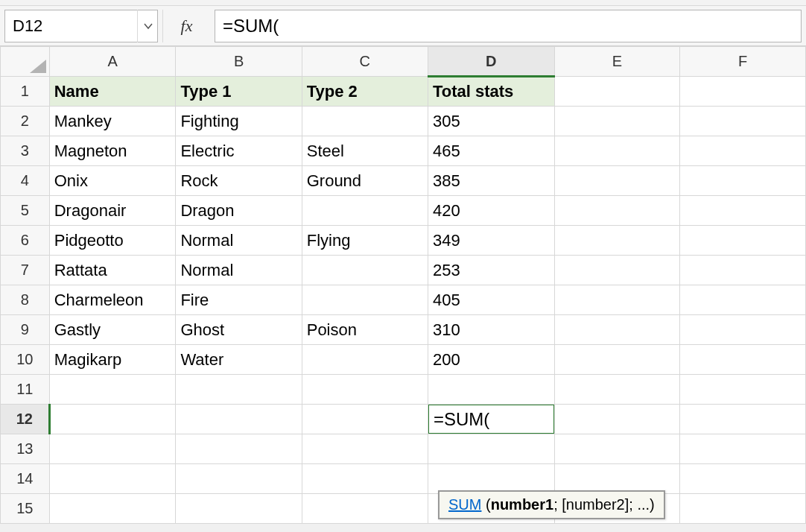 Image resolution: width=806 pixels, height=532 pixels. What do you see at coordinates (112, 92) in the screenshot?
I see `cell-A1: Name` at bounding box center [112, 92].